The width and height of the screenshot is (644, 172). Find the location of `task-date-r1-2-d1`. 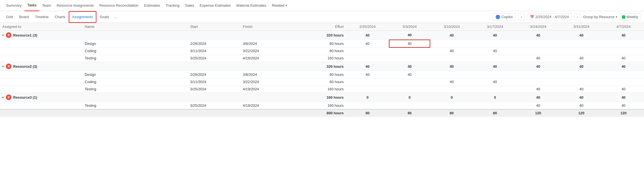

task-date-r1-2-d1 is located at coordinates (368, 58).